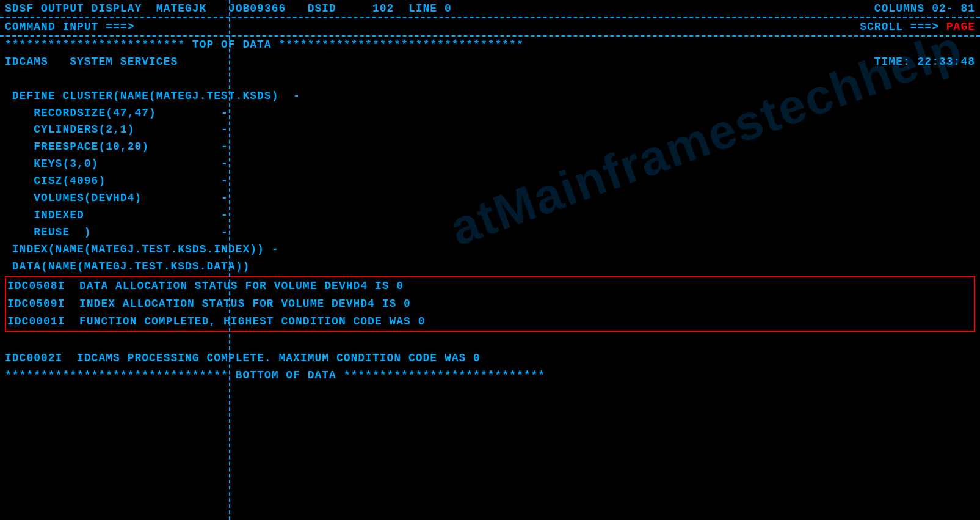 The height and width of the screenshot is (520, 980). What do you see at coordinates (490, 9) in the screenshot?
I see `header-row-1: SDSF OUTPUT DISPLAY MATEGJK JOB09366 DSI…` at bounding box center [490, 9].